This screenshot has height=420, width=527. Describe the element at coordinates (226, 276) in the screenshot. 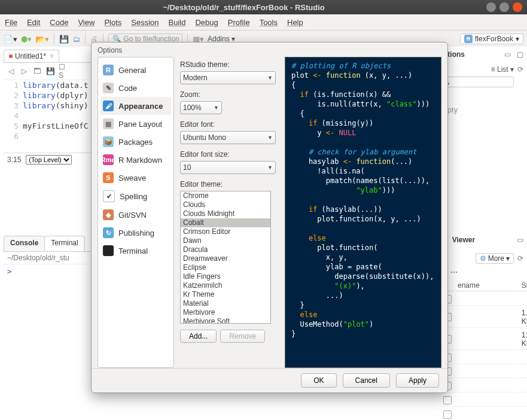

I see `theme-option-idle-fingers: Idle Fingers` at that location.